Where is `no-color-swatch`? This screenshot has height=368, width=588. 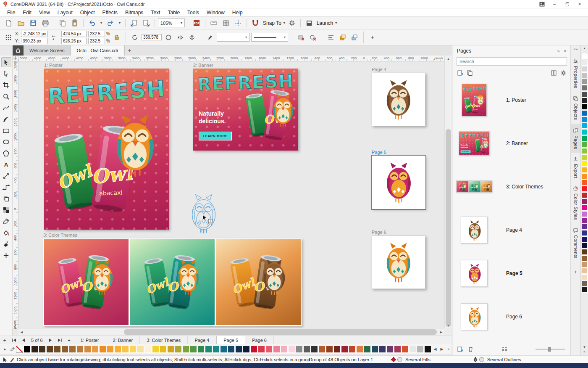
no-color-swatch is located at coordinates (19, 349).